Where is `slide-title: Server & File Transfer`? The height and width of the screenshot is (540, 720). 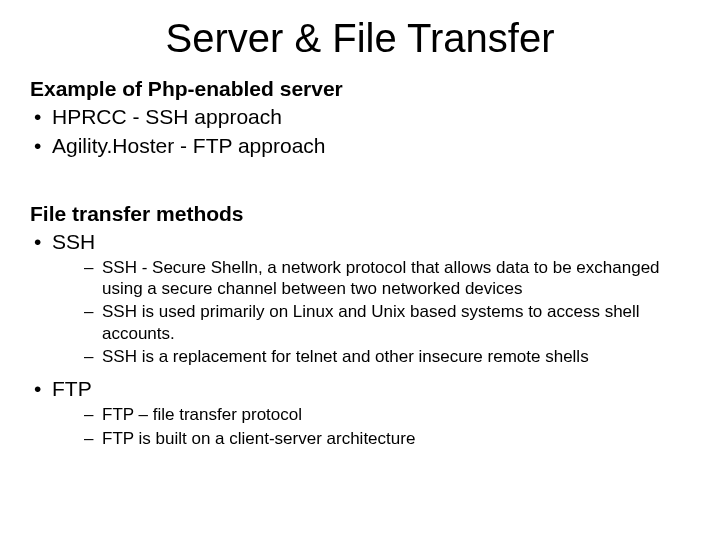 slide-title: Server & File Transfer is located at coordinates (360, 38).